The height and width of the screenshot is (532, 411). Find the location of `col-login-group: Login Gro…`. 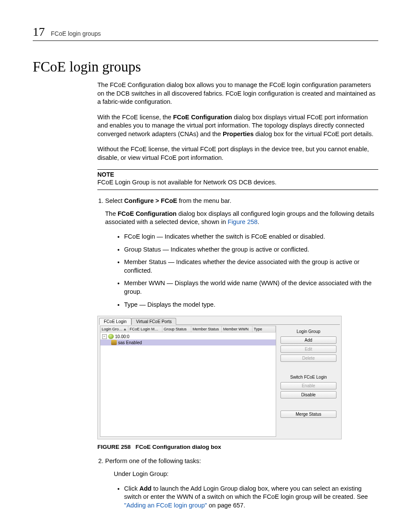

col-login-group: Login Gro… is located at coordinates (115, 329).